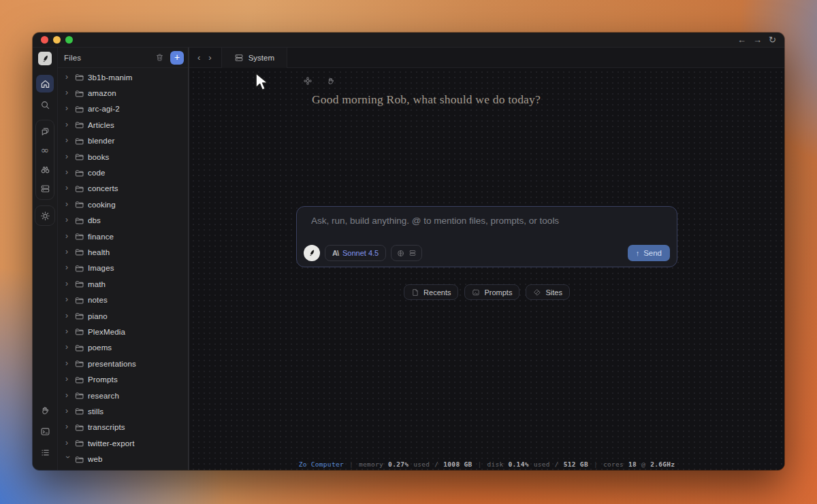 The height and width of the screenshot is (504, 817). What do you see at coordinates (177, 58) in the screenshot?
I see `add-file-button: +` at bounding box center [177, 58].